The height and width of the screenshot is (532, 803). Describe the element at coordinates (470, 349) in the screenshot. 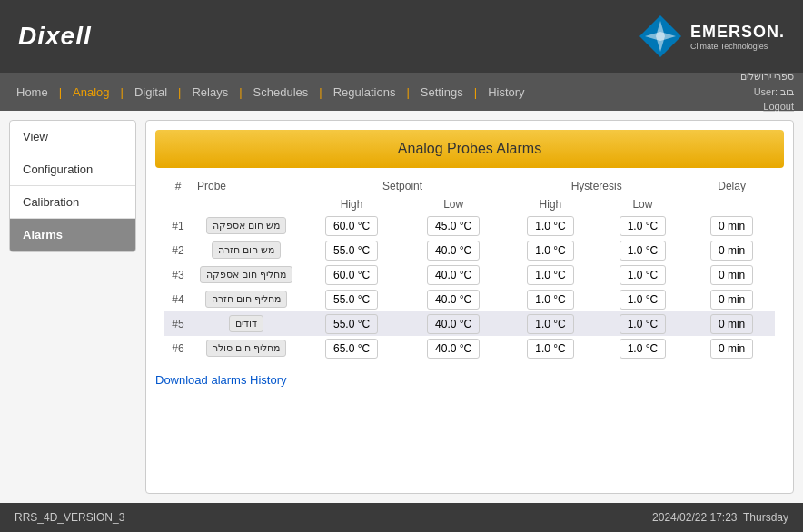

I see `table-row: #6 מחליף חום סולר 65.0 °C 40.0 °C 1.0 °C…` at that location.